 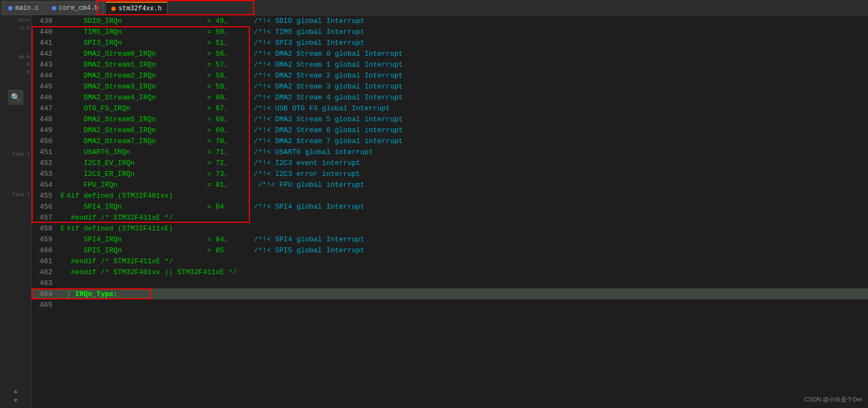 What do you see at coordinates (450, 174) in the screenshot?
I see `code-line-453: 453 I2C3_ER_IRQn = 73, /*!< I2C3 error i…` at bounding box center [450, 174].